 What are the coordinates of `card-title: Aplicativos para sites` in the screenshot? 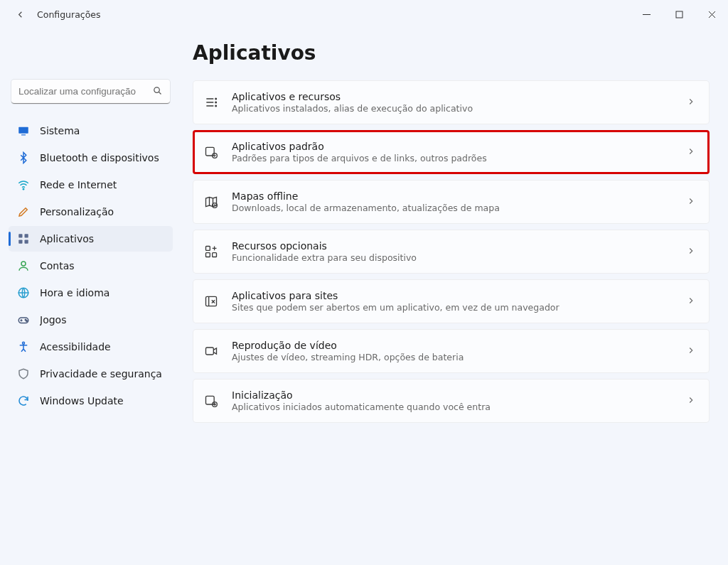 It's located at (452, 296).